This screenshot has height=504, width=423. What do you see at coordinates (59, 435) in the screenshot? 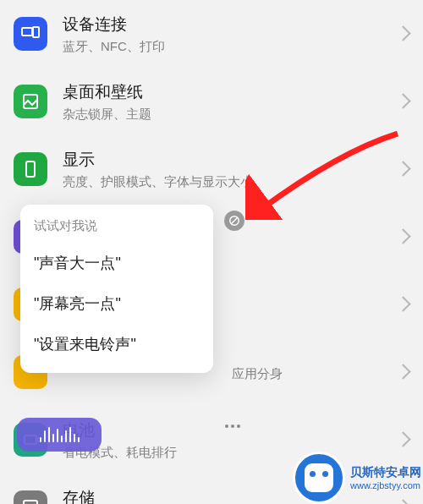
I see `voice-assistant-button` at bounding box center [59, 435].